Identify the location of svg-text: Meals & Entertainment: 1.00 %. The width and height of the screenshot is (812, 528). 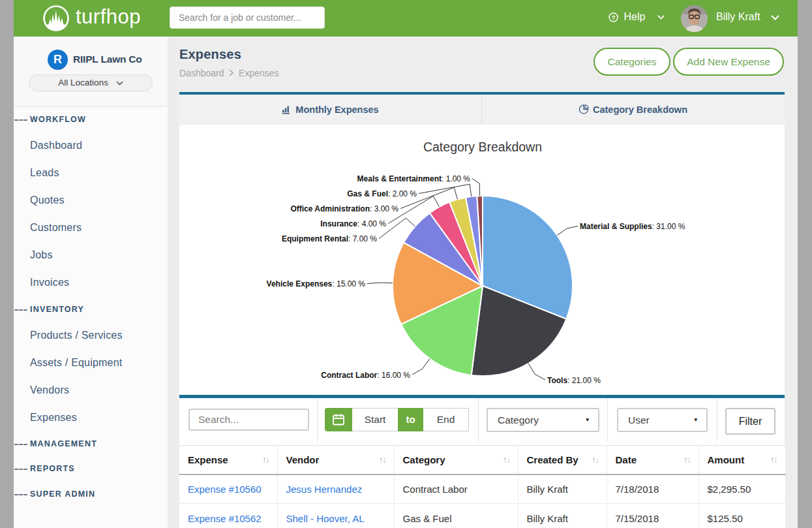
(414, 179).